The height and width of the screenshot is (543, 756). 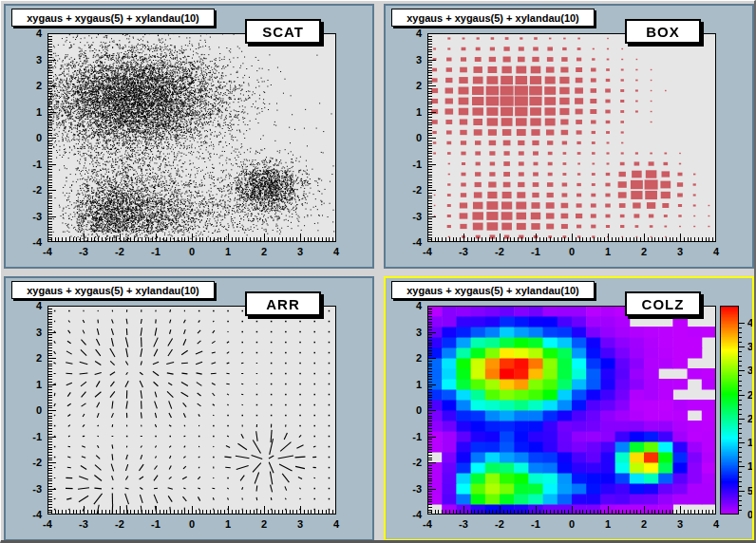 I want to click on colz-plot-canvas, so click(x=572, y=410).